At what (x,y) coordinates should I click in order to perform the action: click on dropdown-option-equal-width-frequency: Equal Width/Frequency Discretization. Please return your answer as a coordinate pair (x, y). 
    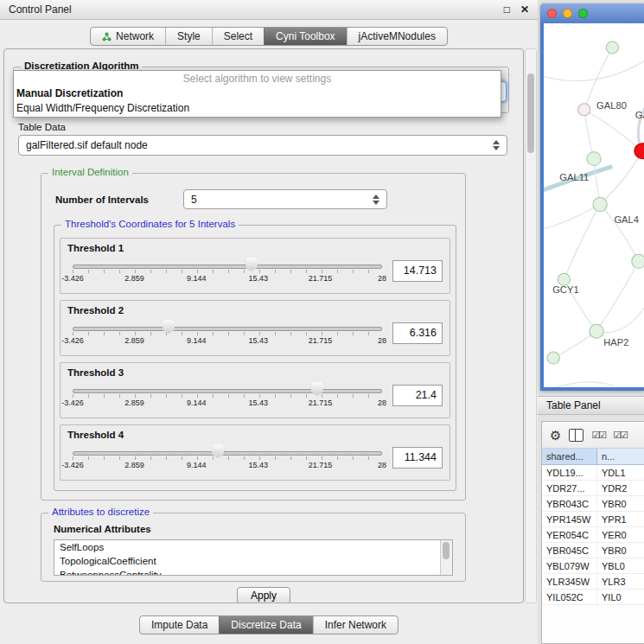
    Looking at the image, I should click on (258, 109).